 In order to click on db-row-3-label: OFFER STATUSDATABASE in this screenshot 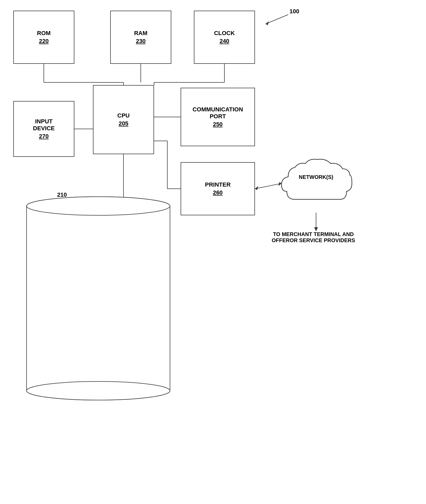, I will do `click(98, 300)`.